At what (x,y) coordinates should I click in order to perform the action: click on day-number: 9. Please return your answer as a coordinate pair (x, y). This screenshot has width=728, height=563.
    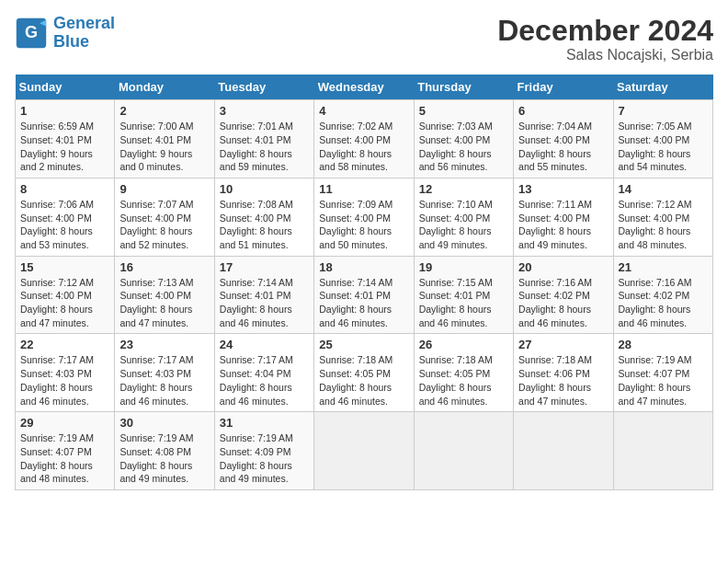
    Looking at the image, I should click on (164, 190).